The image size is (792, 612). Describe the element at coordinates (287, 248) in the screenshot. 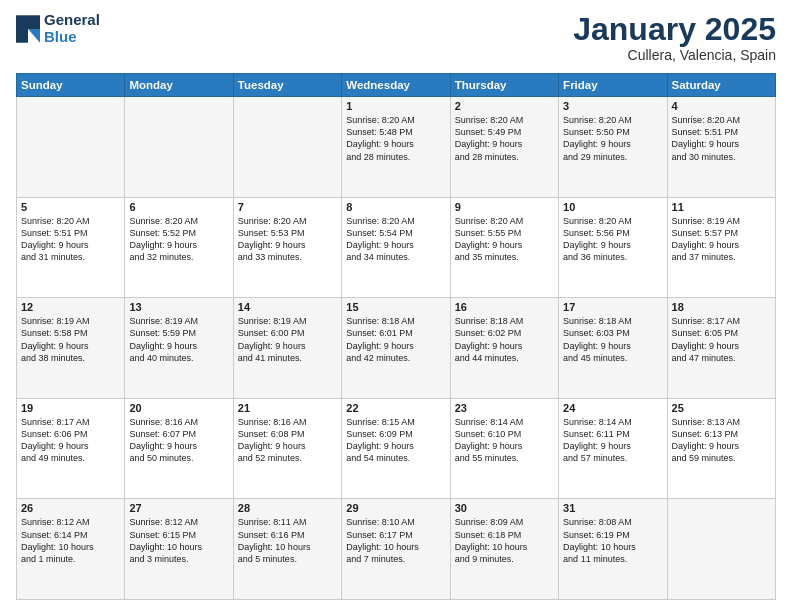

I see `calendar-cell: 7Sunrise: 8:20 AM Sunset: 5:53 PM Daylig…` at that location.